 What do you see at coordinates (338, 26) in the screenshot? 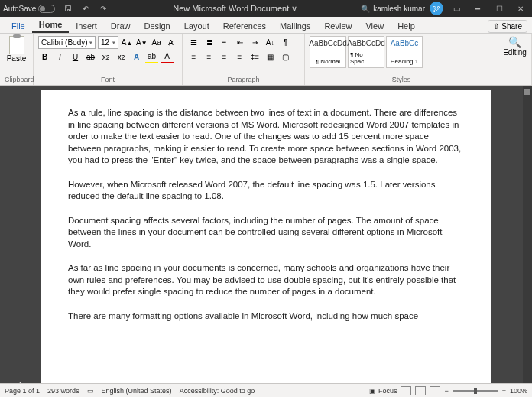
I see `tab-review: Review` at bounding box center [338, 26].